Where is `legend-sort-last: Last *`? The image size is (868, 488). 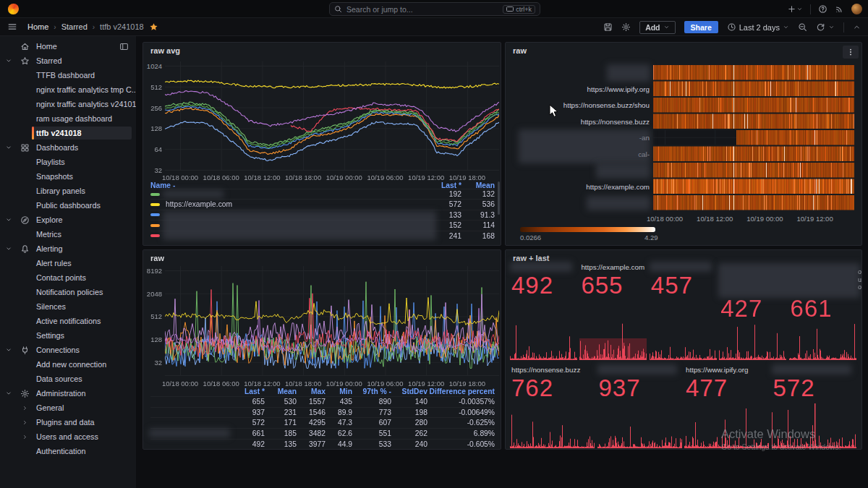 legend-sort-last: Last * is located at coordinates (441, 185).